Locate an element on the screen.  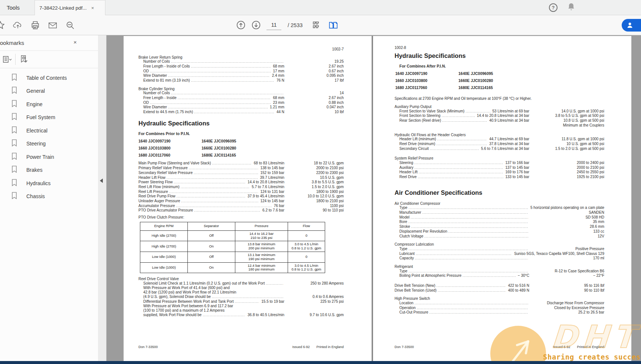
spec-row: Cut-Out Pressure........................… is located at coordinates (500, 312).